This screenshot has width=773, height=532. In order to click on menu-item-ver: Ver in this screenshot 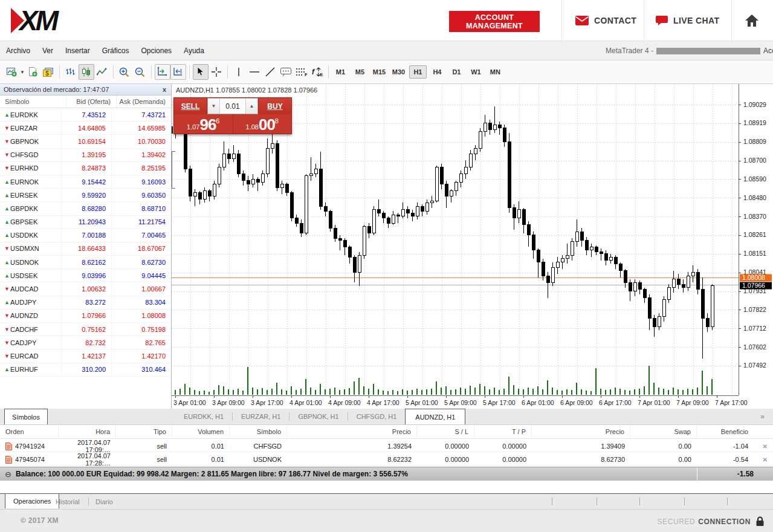, I will do `click(48, 51)`.